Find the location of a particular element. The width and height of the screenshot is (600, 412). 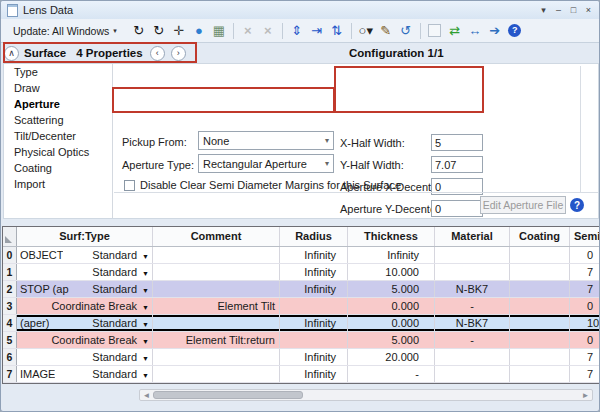

previous-surface-button: ‹ is located at coordinates (158, 54).